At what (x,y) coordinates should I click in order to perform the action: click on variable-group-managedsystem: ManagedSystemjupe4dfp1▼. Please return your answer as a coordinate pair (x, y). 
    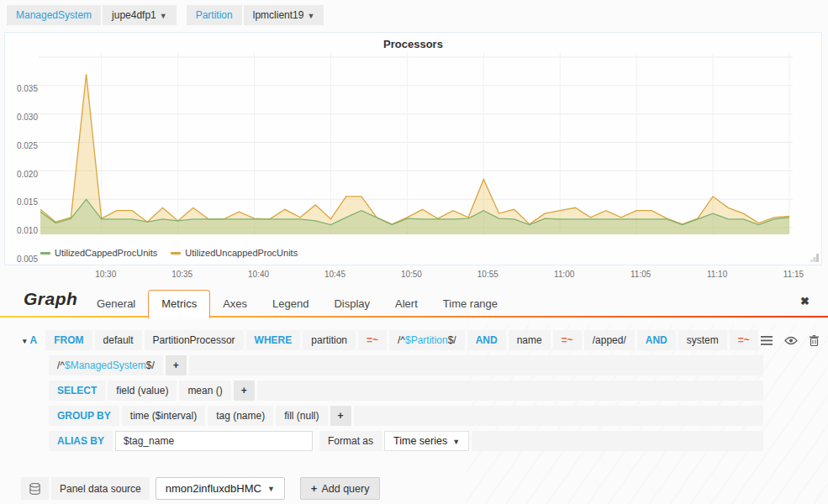
    Looking at the image, I should click on (92, 15).